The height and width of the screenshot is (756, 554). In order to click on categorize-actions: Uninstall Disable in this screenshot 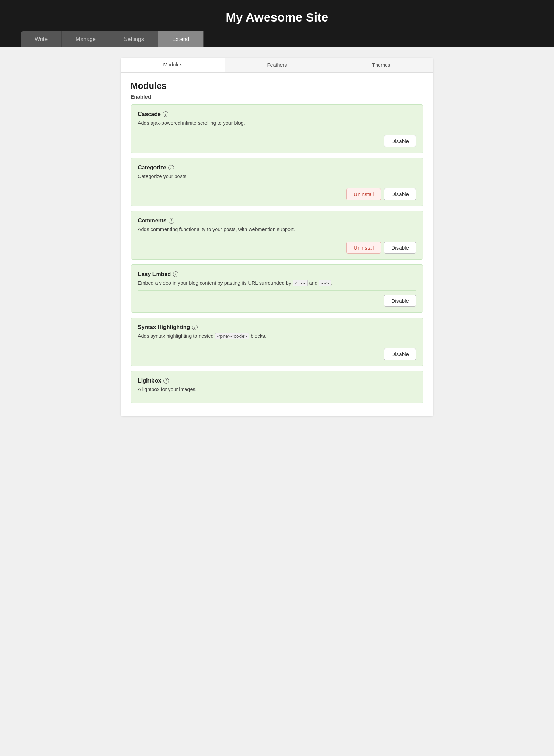, I will do `click(277, 194)`.